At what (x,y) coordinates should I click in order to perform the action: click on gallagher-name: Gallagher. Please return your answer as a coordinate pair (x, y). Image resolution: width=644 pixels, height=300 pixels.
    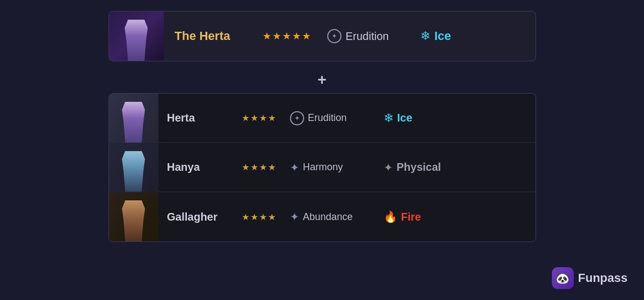
    Looking at the image, I should click on (197, 217).